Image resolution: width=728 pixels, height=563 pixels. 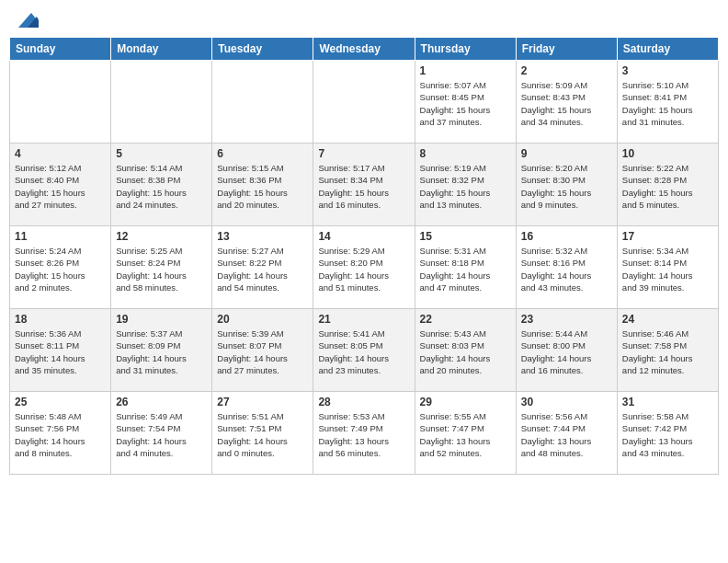 What do you see at coordinates (667, 103) in the screenshot?
I see `day-info: Sunrise: 5:10 AM Sunset: 8:41 PM Dayligh…` at bounding box center [667, 103].